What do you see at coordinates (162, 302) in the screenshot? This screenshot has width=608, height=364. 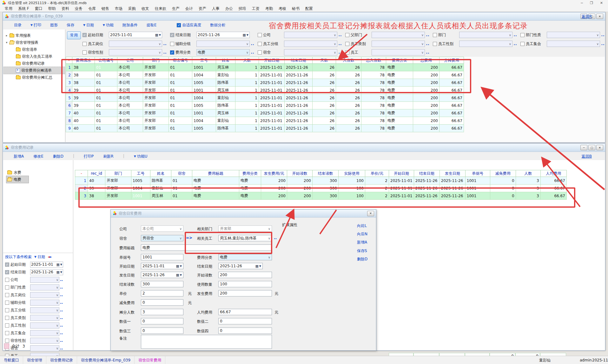 I see `discount-input: 0` at bounding box center [162, 302].